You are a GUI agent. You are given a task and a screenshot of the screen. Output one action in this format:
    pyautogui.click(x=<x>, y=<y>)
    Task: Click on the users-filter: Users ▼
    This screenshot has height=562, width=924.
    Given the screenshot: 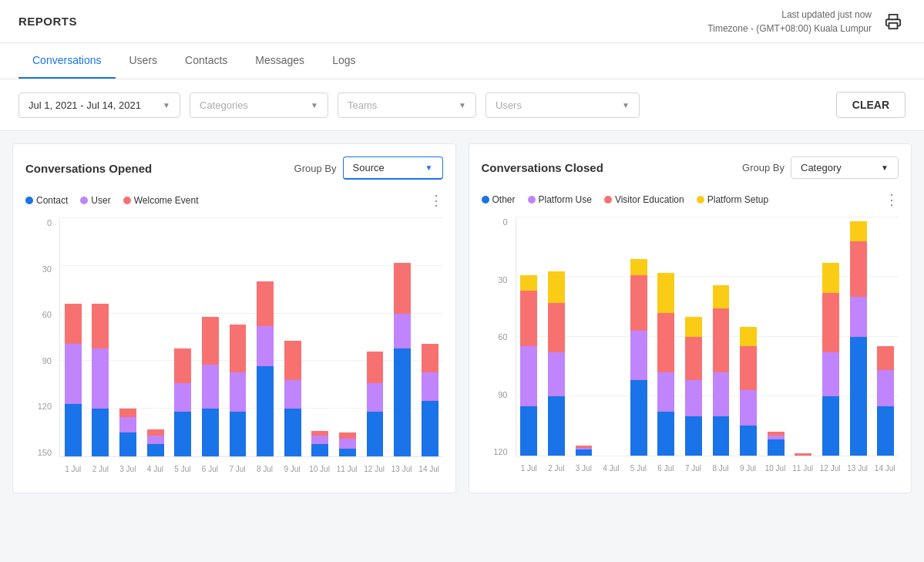 What is the action you would take?
    pyautogui.click(x=563, y=105)
    